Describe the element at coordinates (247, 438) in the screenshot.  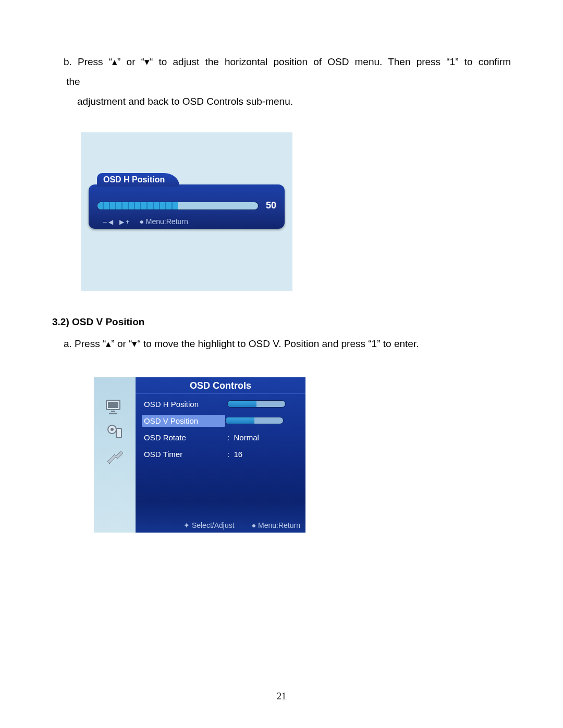
I see `menu-value-text: Normal` at that location.